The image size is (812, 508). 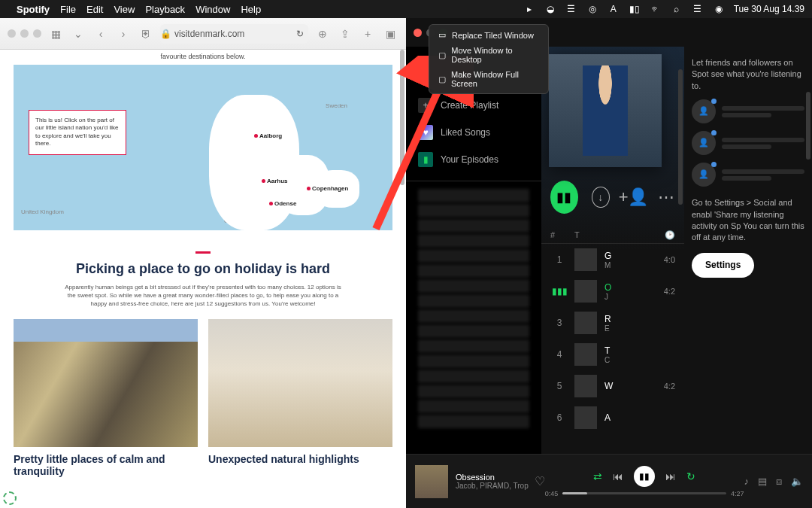 I want to click on queue-icon: ▤, so click(x=762, y=482).